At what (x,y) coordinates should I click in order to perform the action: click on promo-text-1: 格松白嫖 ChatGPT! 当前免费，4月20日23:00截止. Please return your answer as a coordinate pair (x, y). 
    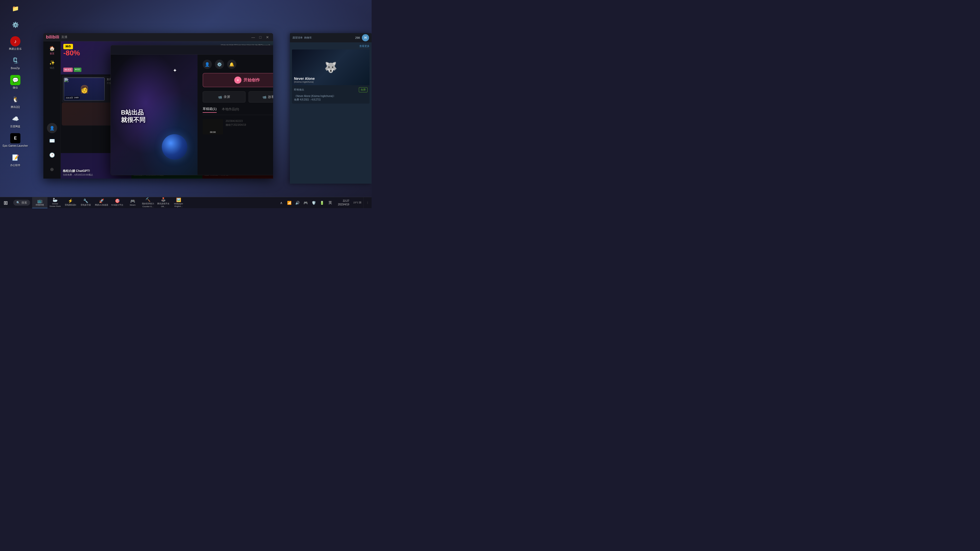
    Looking at the image, I should click on (78, 173).